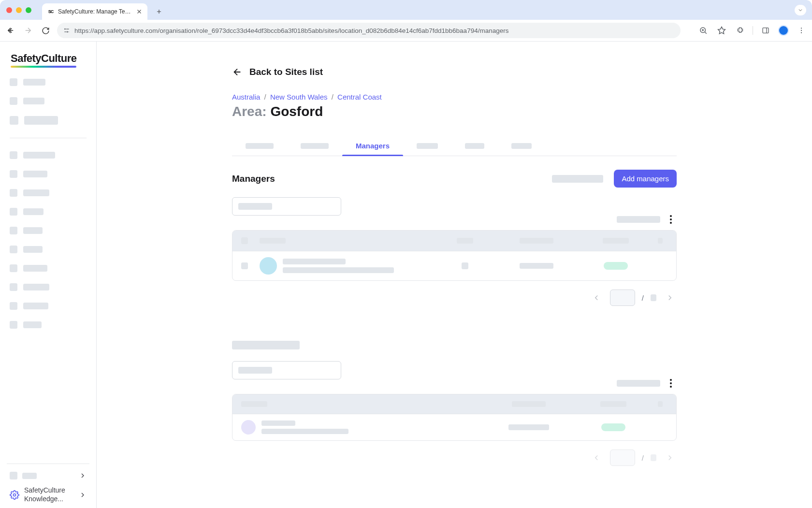 This screenshot has width=812, height=508. What do you see at coordinates (28, 30) in the screenshot?
I see `forward-button` at bounding box center [28, 30].